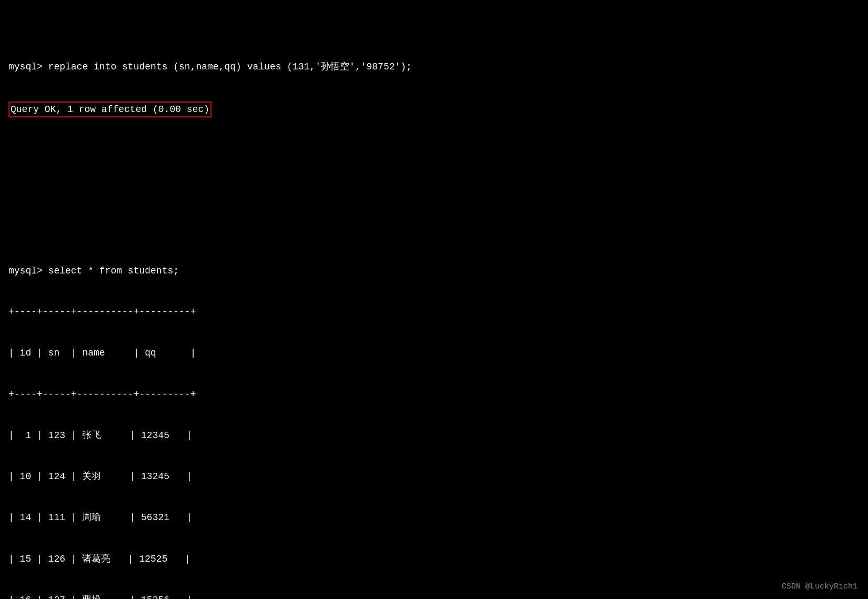  Describe the element at coordinates (434, 559) in the screenshot. I see `table-row: | 15 | 126 | 诸葛亮 | 12525 |` at that location.